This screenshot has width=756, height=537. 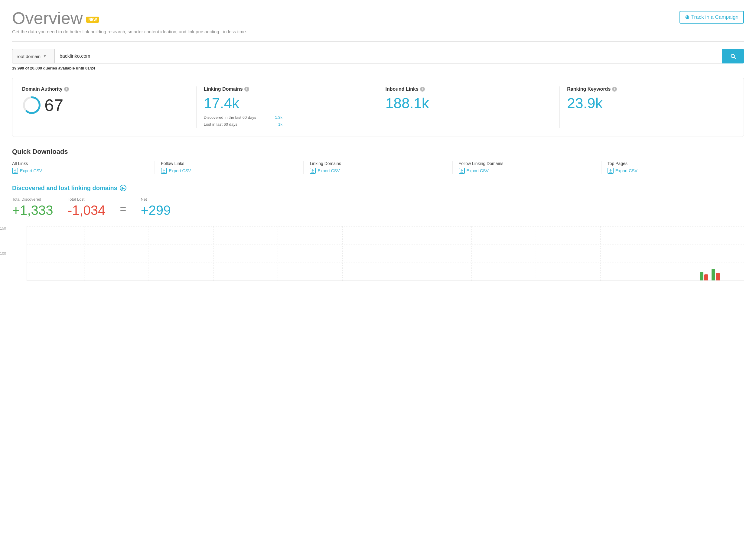 What do you see at coordinates (650, 89) in the screenshot?
I see `ranking-keywords-label: Ranking Keywords i` at bounding box center [650, 89].